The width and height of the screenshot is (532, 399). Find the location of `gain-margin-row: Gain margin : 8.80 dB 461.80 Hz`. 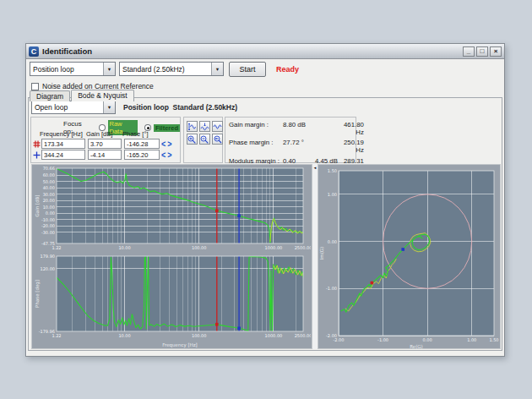

gain-margin-row: Gain margin : 8.80 dB 461.80 Hz is located at coordinates (290, 128).